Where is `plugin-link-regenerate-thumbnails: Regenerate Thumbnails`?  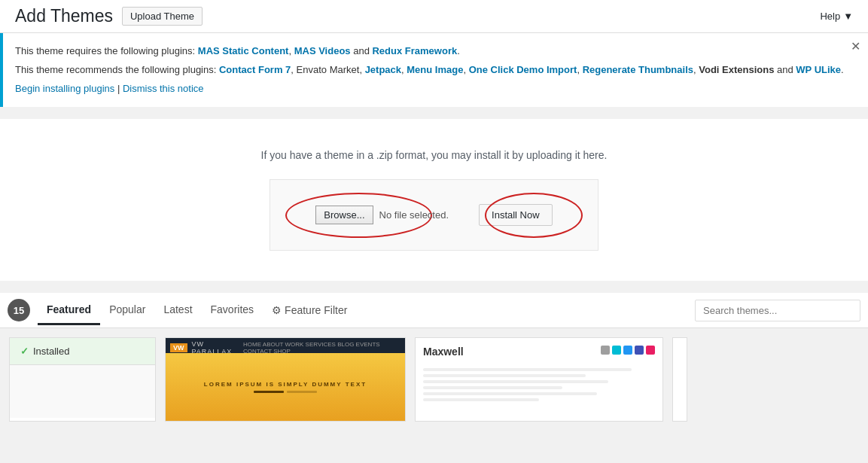 plugin-link-regenerate-thumbnails: Regenerate Thumbnails is located at coordinates (638, 69).